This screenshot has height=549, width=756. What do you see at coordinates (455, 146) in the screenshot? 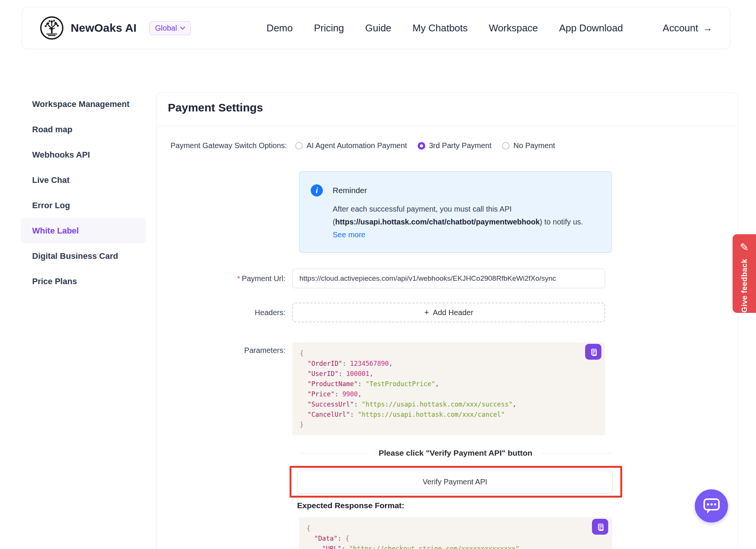
I see `radio-3rd-party-payment: 3rd Party Payment` at bounding box center [455, 146].